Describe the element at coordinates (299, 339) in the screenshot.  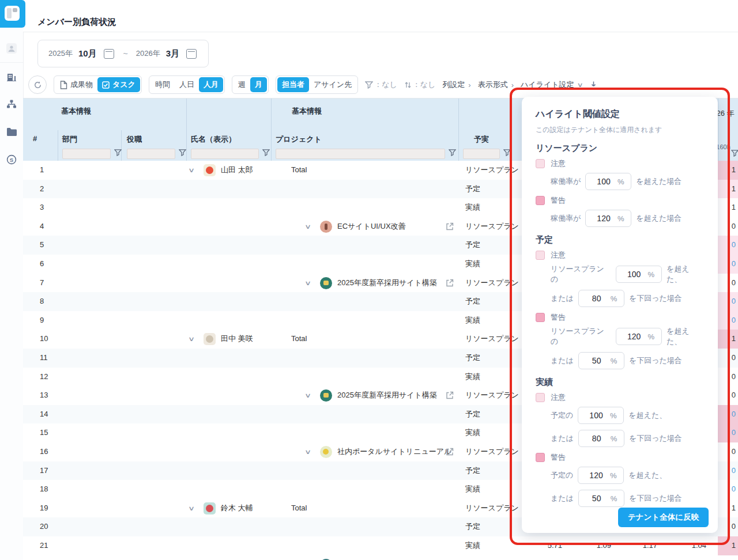
I see `project-total-label: Total` at that location.